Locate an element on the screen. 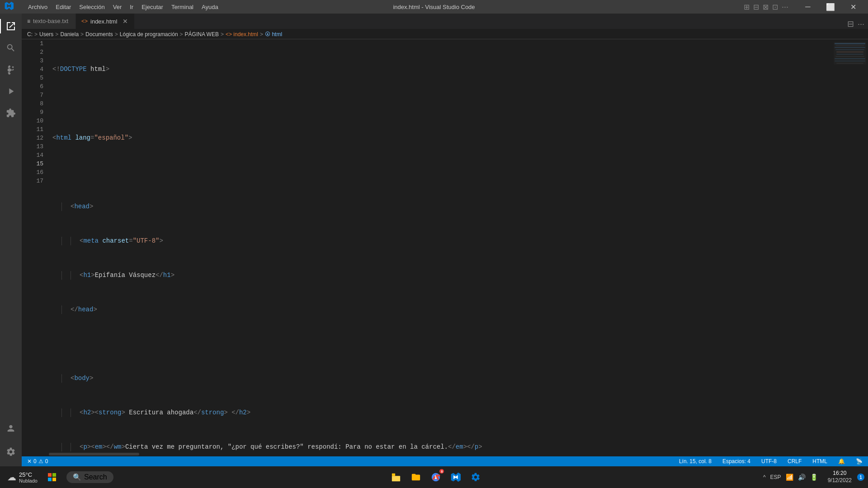  weather-widget: ☁ 25°C Nublado is located at coordinates (23, 477).